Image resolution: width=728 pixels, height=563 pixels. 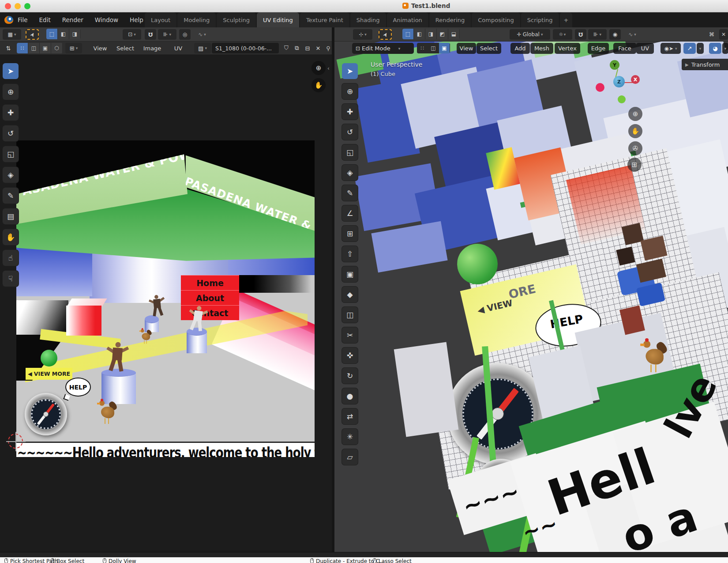 What do you see at coordinates (107, 20) in the screenshot?
I see `topbar-menu-window: Window` at bounding box center [107, 20].